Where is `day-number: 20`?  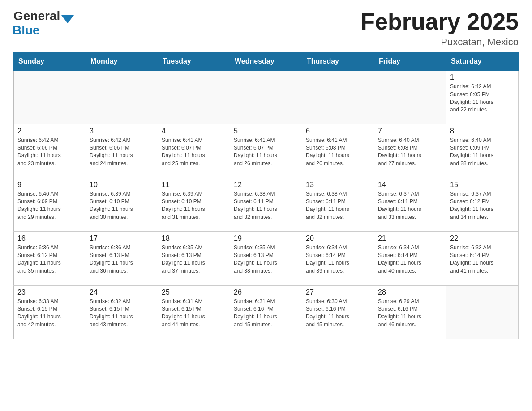 day-number: 20 is located at coordinates (338, 239).